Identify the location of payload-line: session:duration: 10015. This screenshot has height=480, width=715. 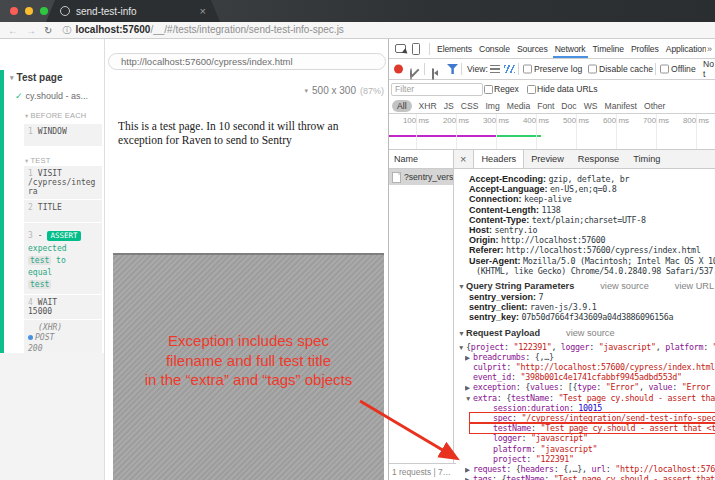
(600, 408).